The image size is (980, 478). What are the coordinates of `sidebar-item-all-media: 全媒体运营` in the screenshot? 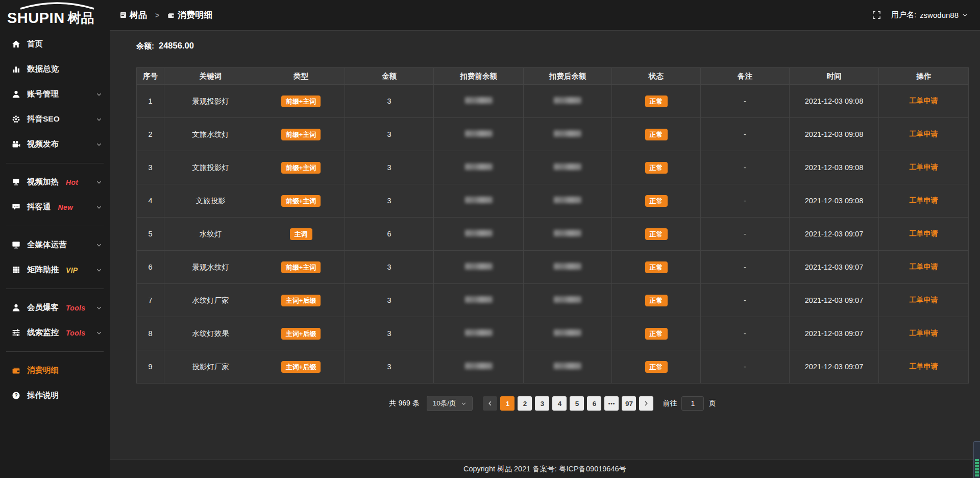 It's located at (55, 245).